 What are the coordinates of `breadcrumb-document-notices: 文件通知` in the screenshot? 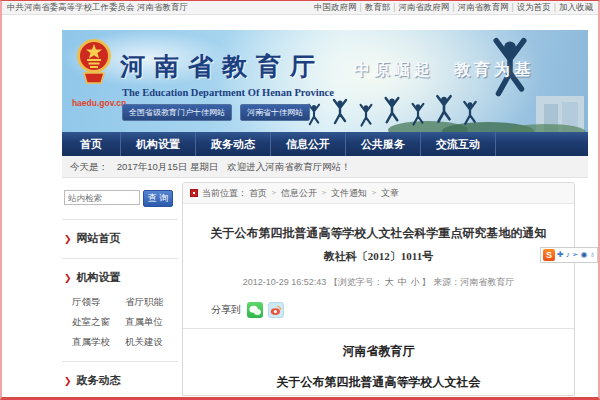 It's located at (349, 193).